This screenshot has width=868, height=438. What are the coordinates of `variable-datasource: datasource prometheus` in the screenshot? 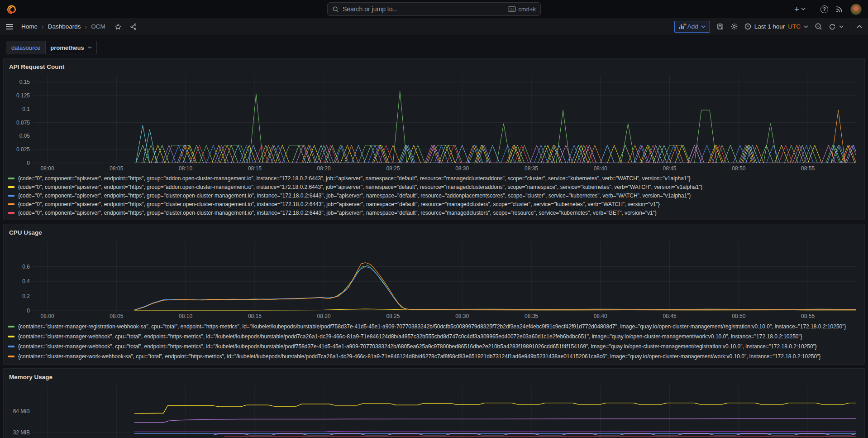 It's located at (52, 48).